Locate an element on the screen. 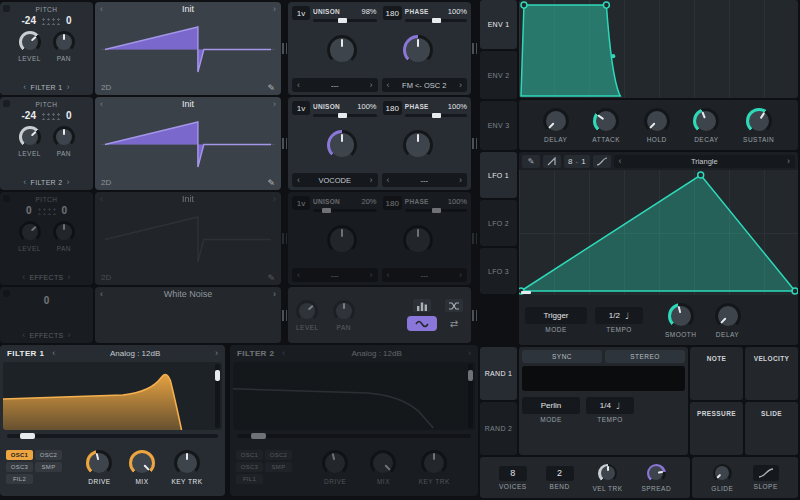 This screenshot has width=800, height=500. filter2-response-display is located at coordinates (354, 396).